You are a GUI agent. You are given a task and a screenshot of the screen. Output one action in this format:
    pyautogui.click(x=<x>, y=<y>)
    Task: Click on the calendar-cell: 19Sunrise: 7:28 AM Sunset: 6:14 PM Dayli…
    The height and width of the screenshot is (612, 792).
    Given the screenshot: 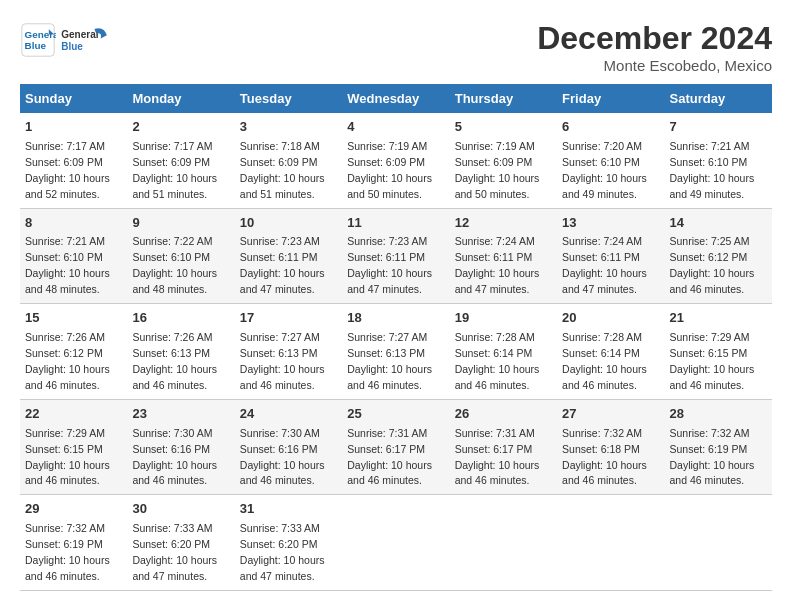 What is the action you would take?
    pyautogui.click(x=504, y=352)
    